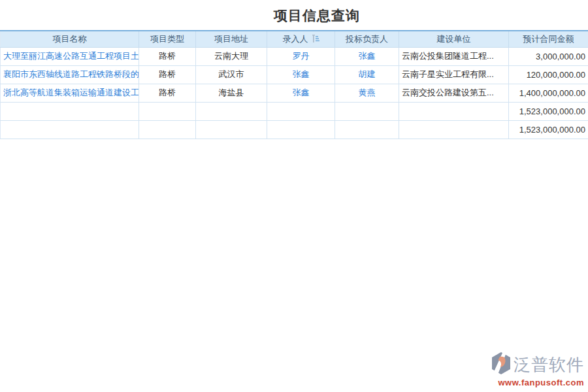 The width and height of the screenshot is (588, 392). I want to click on table-header-row: 项目名称 项目类型 项目地址 录入人 投标负责人 建设单位 预计合同金额, so click(294, 39).